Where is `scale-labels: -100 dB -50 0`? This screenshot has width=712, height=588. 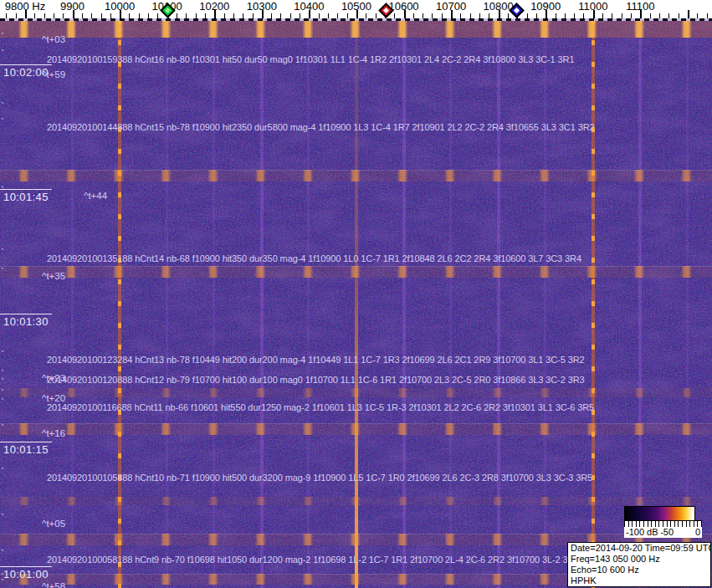 scale-labels: -100 dB -50 0 is located at coordinates (663, 532).